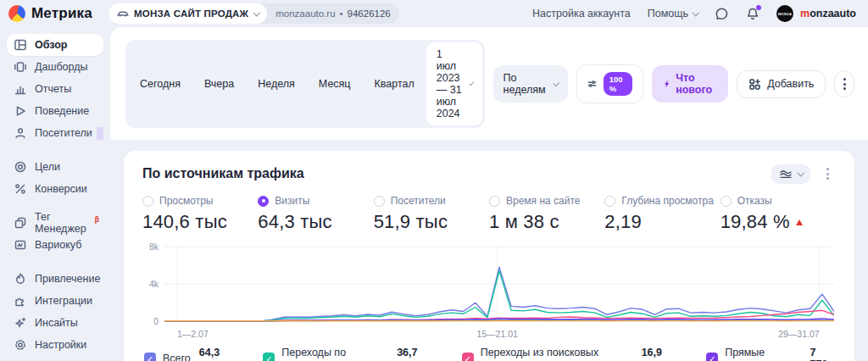  I want to click on x-axis: 1—2.0715—21.0129—31.07, so click(499, 333).